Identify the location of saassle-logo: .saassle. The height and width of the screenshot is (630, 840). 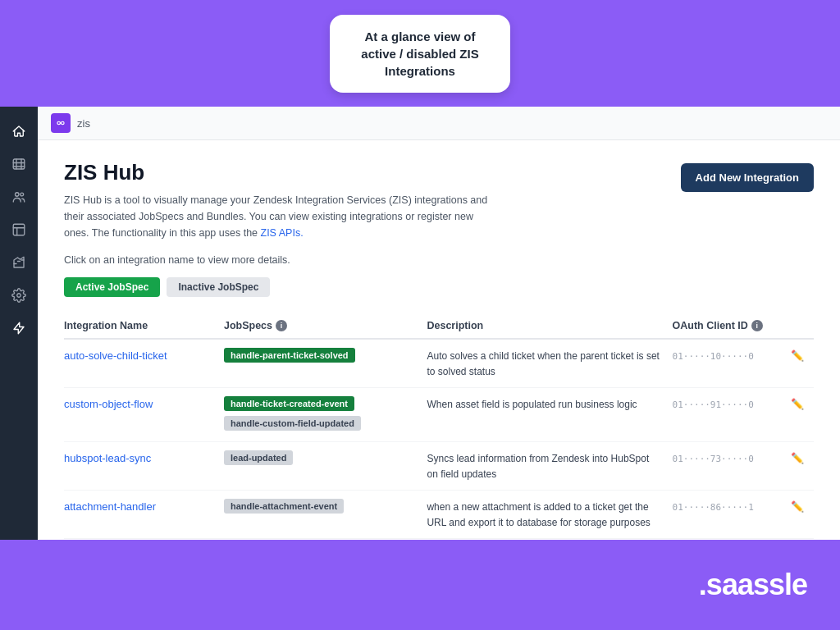
(753, 585).